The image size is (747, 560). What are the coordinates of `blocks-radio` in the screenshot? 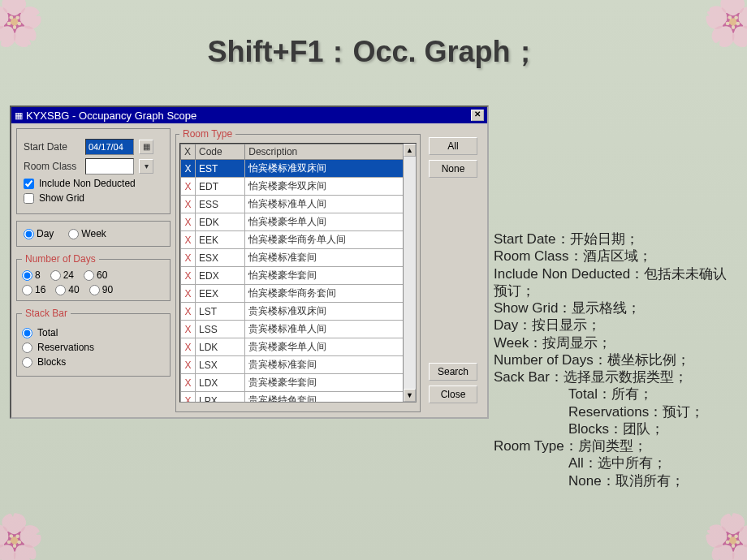 It's located at (28, 362).